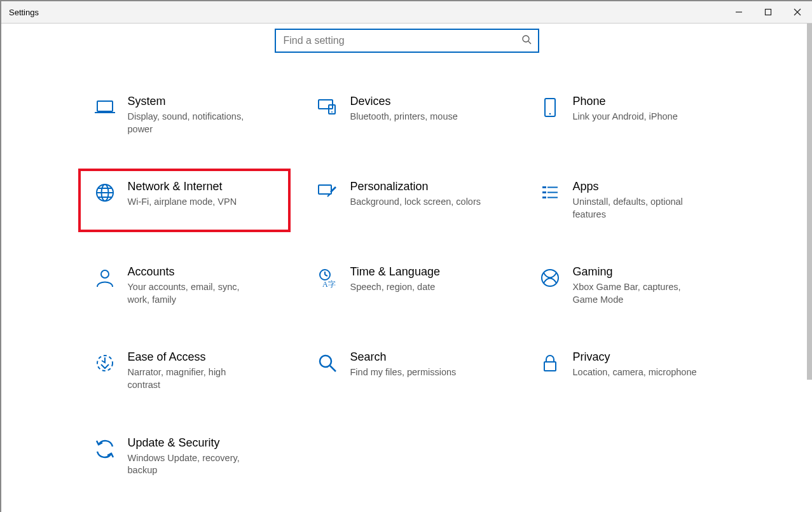  I want to click on search-box, so click(407, 41).